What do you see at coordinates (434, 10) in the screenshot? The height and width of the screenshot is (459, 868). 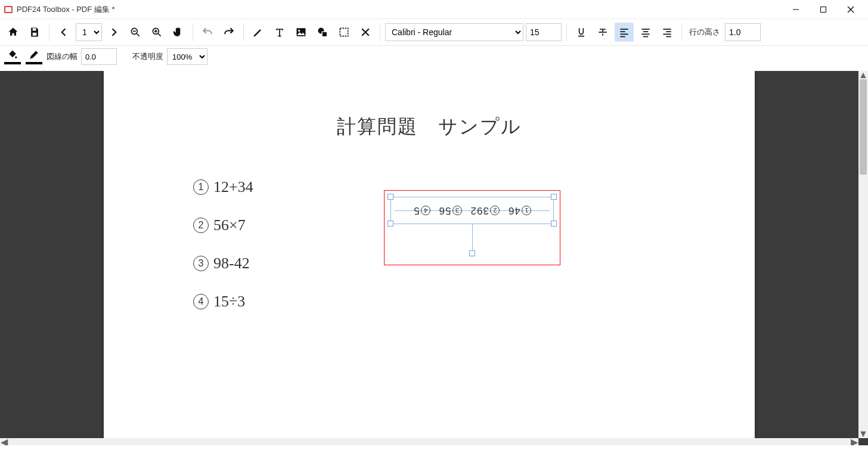 I see `titlebar: PDF24 Toolbox - PDF 編集 *` at bounding box center [434, 10].